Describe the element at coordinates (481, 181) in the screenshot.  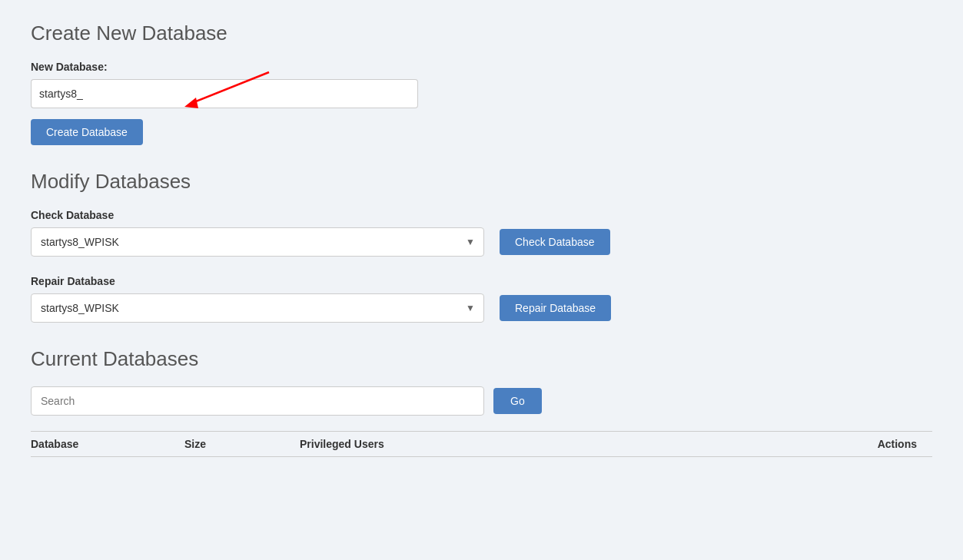
I see `modify-section-title: Modify Databases` at that location.